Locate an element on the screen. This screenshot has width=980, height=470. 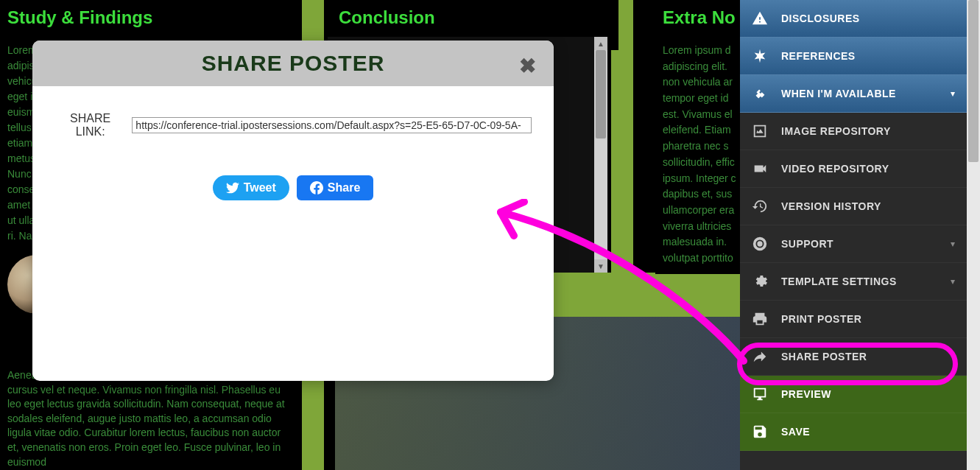
print-icon is located at coordinates (760, 319).